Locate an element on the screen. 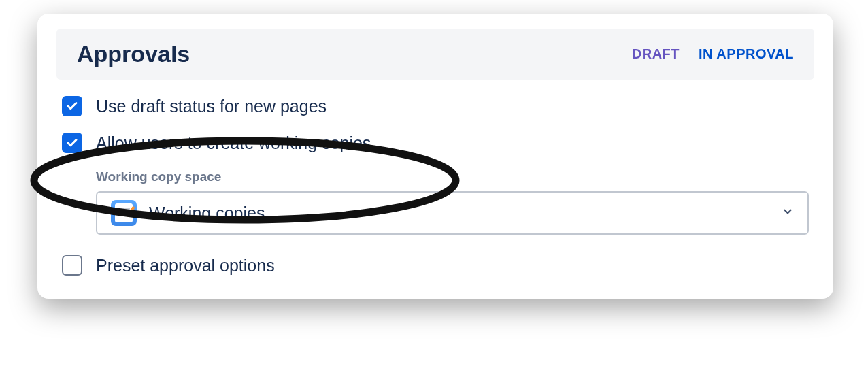 Image resolution: width=868 pixels, height=381 pixels. checkbox-preset-approval is located at coordinates (72, 265).